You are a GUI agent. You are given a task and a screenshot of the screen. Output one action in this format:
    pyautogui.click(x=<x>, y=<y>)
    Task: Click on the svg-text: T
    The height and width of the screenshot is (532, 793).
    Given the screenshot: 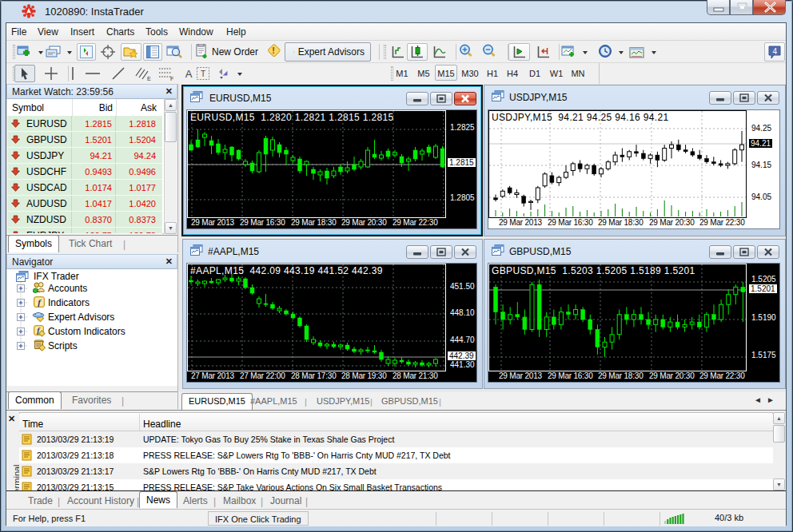 What is the action you would take?
    pyautogui.click(x=203, y=73)
    